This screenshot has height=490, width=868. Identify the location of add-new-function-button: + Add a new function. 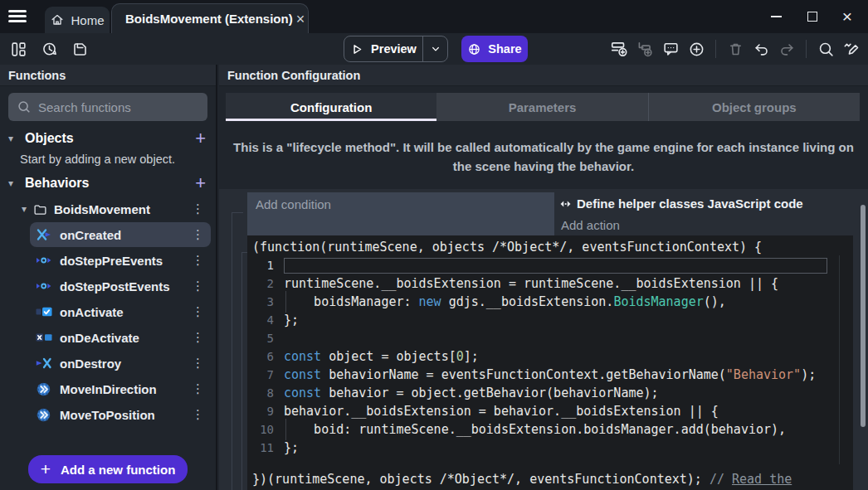
(108, 469).